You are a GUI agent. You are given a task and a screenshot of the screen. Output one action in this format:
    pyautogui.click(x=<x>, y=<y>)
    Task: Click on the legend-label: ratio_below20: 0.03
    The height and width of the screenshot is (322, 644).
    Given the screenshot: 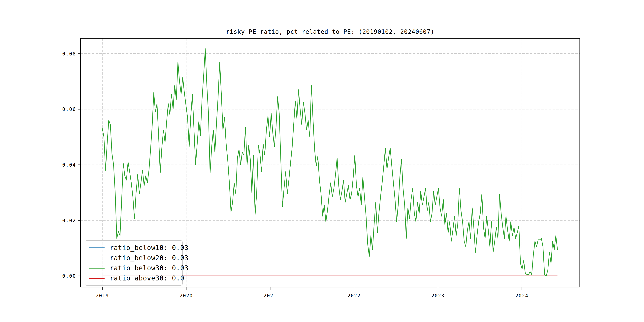 What is the action you would take?
    pyautogui.click(x=149, y=258)
    